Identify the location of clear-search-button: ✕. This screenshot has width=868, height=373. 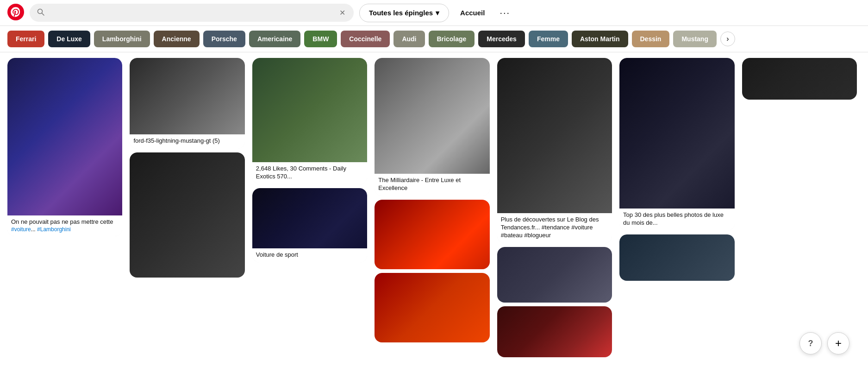
(343, 13).